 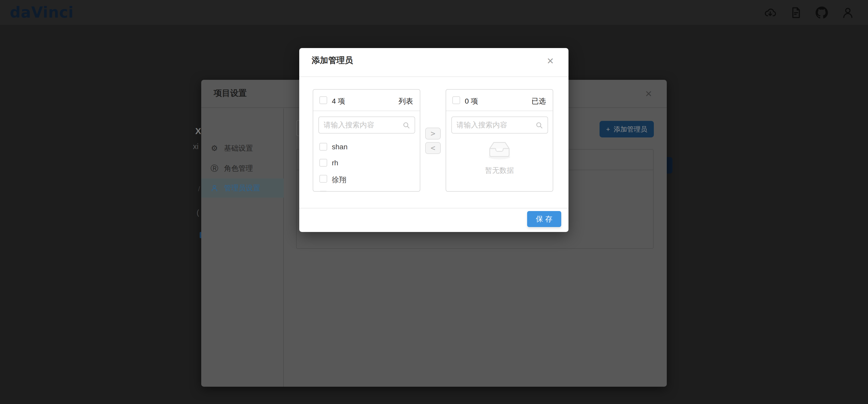 What do you see at coordinates (434, 77) in the screenshot?
I see `dialog-header-divider` at bounding box center [434, 77].